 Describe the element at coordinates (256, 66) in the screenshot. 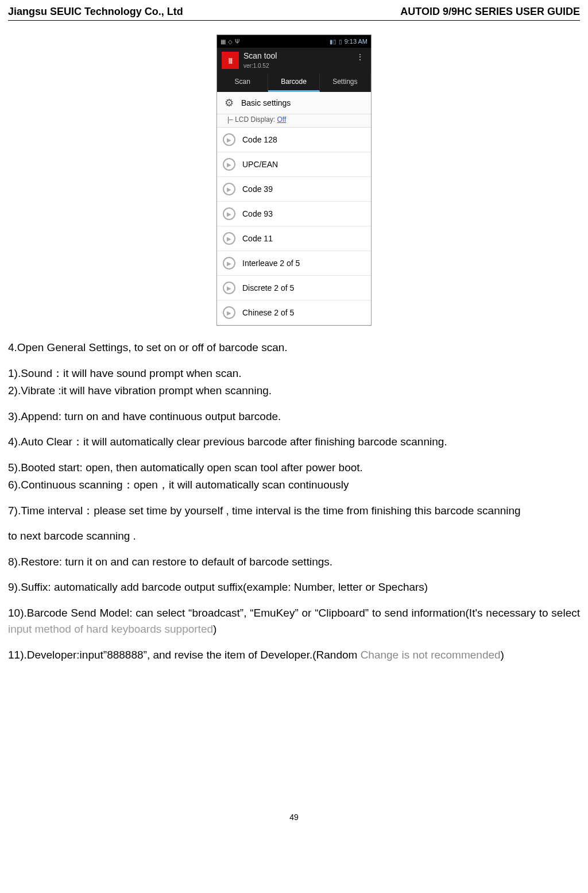

I see `app-version: ver:1.0.52` at that location.